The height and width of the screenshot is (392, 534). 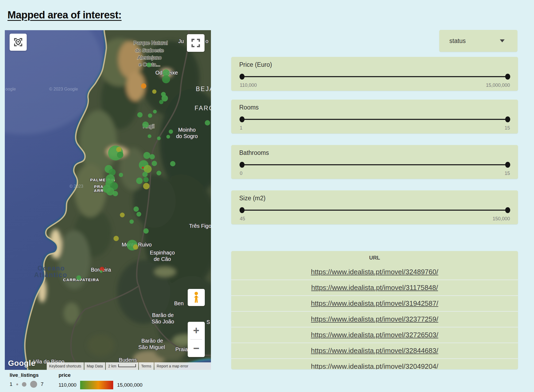 I want to click on color-legend: price 110,000 15,000,000, so click(x=100, y=381).